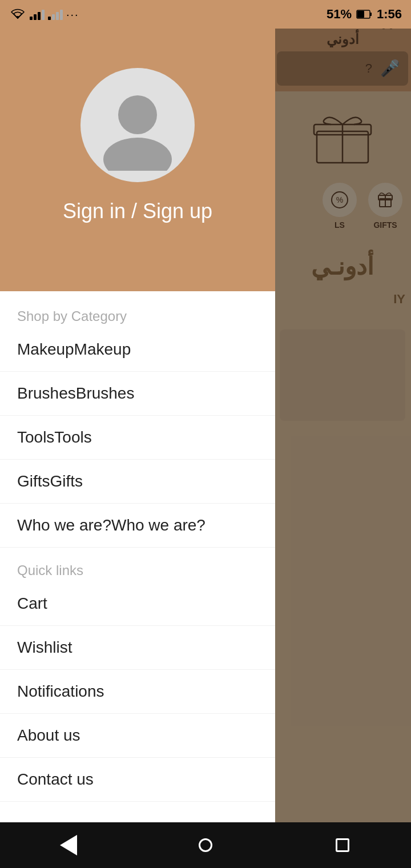 This screenshot has height=868, width=411. Describe the element at coordinates (206, 14) in the screenshot. I see `status-bar: ··· 51% 1:56` at that location.